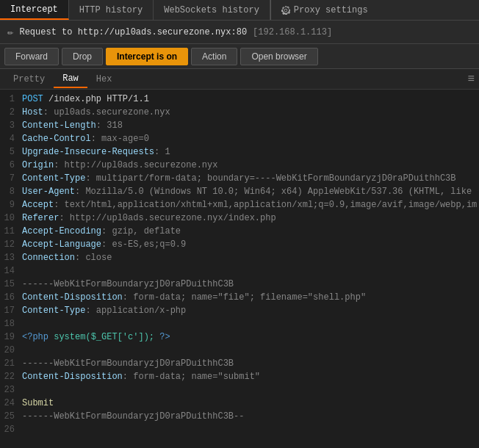 The width and height of the screenshot is (479, 448). What do you see at coordinates (104, 79) in the screenshot?
I see `sub-tab-hex: Hex` at bounding box center [104, 79].